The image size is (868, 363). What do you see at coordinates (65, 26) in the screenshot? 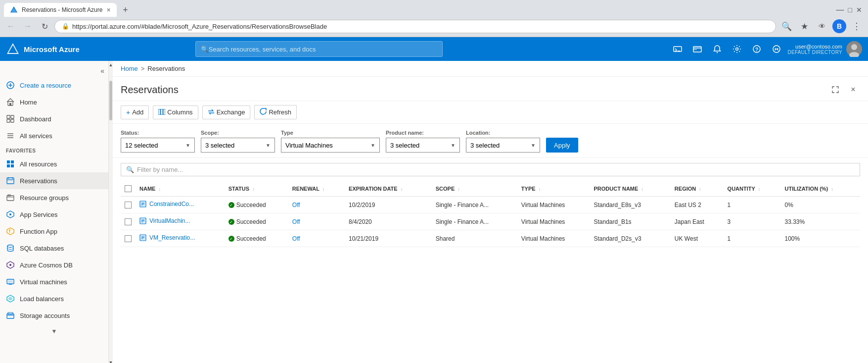
I see `lock-icon: 🔒` at bounding box center [65, 26].